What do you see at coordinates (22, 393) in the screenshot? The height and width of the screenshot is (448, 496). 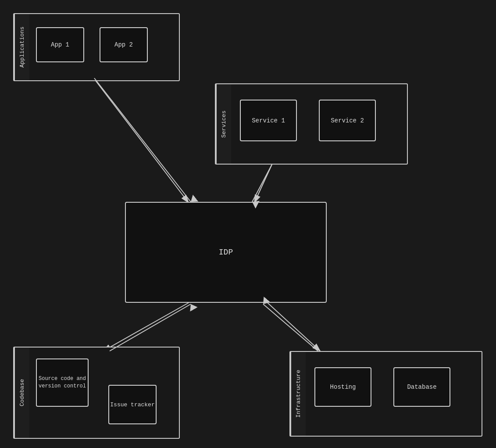 I see `codebase-label: Codebase` at bounding box center [22, 393].